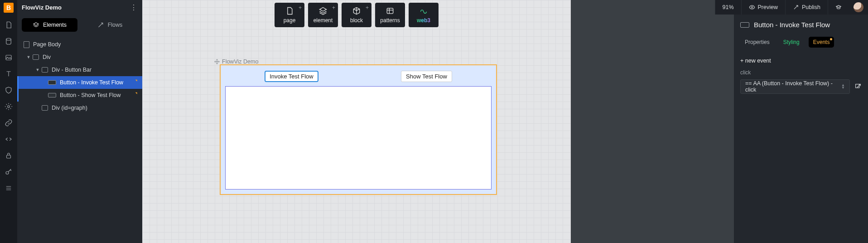 This screenshot has height=243, width=868. I want to click on tab-styling: Styling, so click(791, 42).